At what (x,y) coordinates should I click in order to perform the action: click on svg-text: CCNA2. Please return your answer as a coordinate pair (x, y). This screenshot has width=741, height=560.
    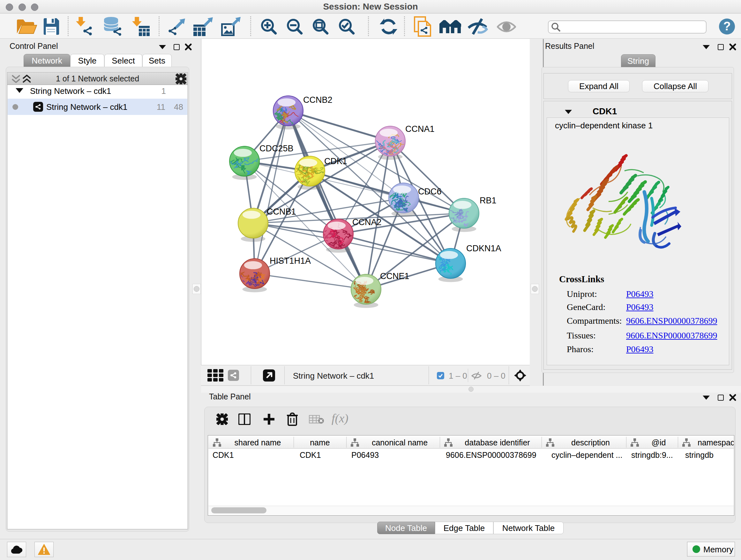
    Looking at the image, I should click on (367, 222).